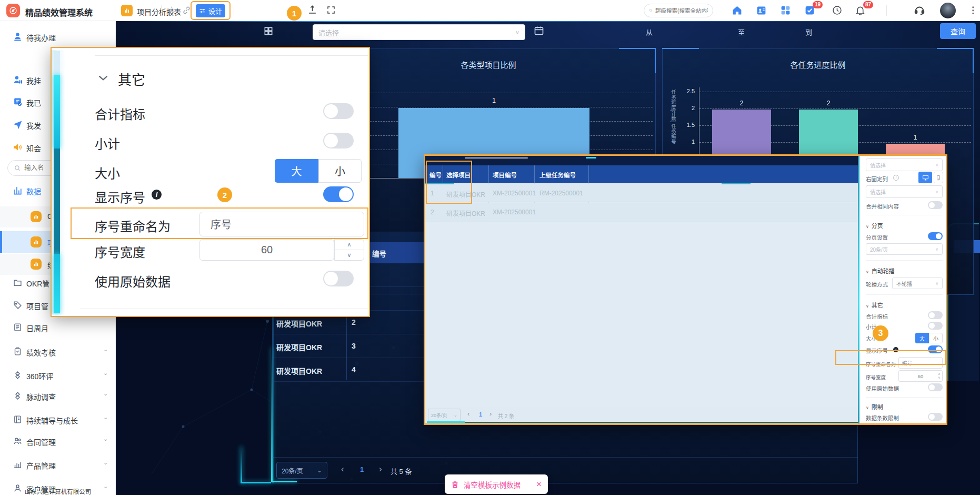  Describe the element at coordinates (38, 283) in the screenshot. I see `sidebar-item-label: OKR管` at that location.